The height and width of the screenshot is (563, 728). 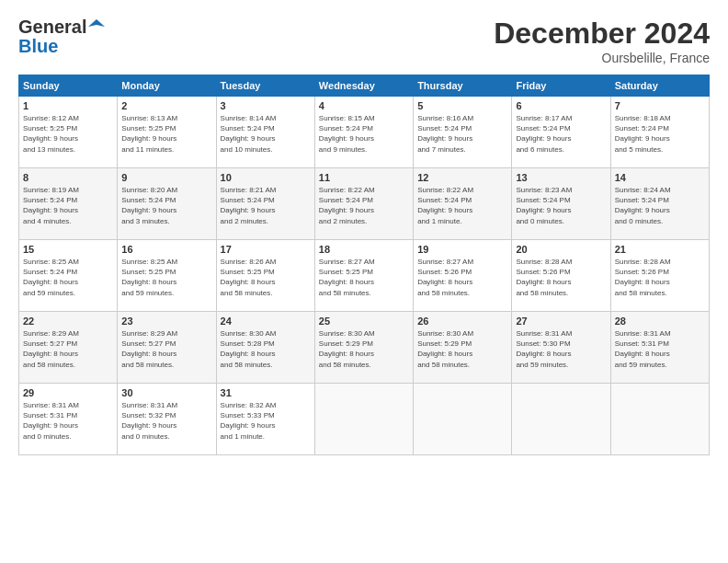 What do you see at coordinates (167, 348) in the screenshot?
I see `table-row: 23Sunrise: 8:29 AM Sunset: 5:27 PM Dayli…` at bounding box center [167, 348].